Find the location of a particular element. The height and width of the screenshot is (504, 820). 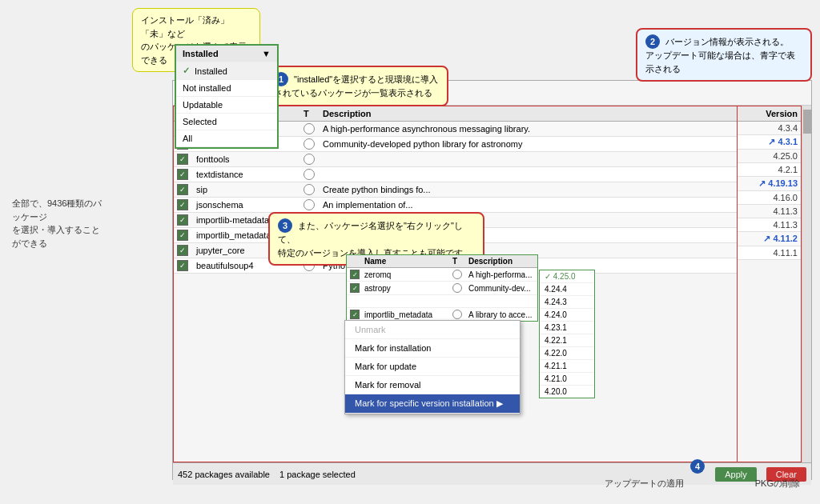

circle-3: 3 is located at coordinates (285, 226).